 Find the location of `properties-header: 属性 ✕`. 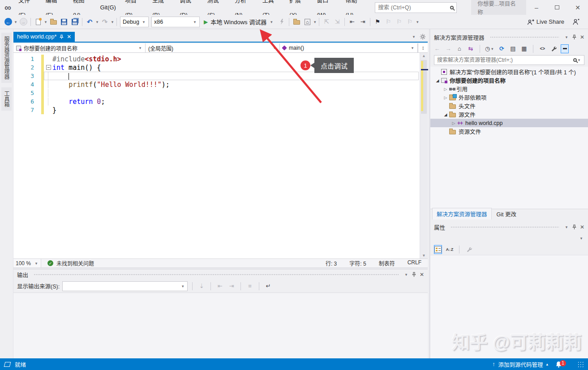

properties-header: 属性 ✕ is located at coordinates (509, 227).